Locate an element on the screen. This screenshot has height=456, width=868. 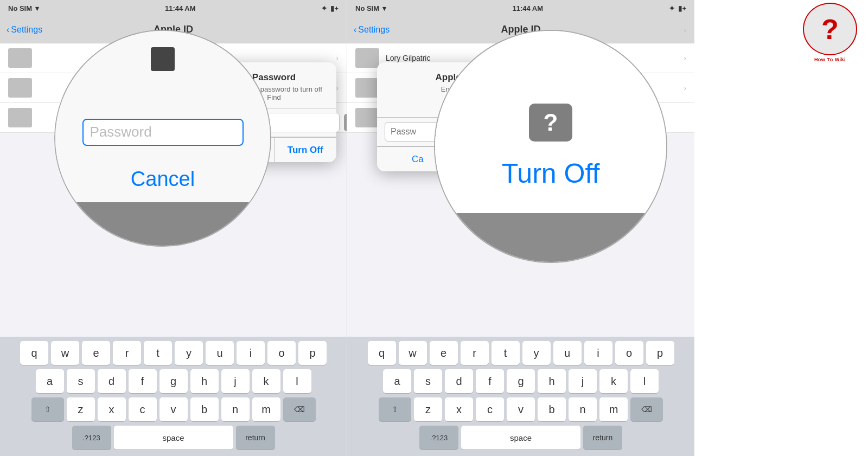
key-o-left: o is located at coordinates (282, 353).